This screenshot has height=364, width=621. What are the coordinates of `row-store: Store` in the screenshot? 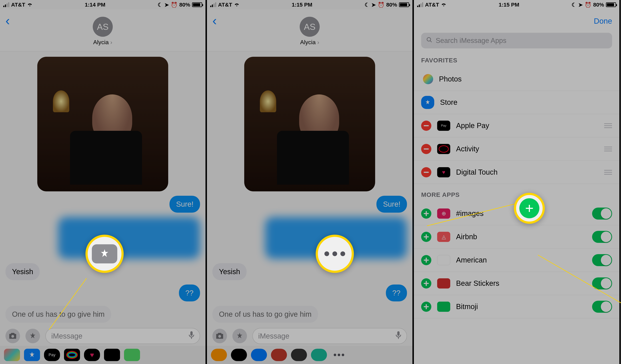 It's located at (517, 103).